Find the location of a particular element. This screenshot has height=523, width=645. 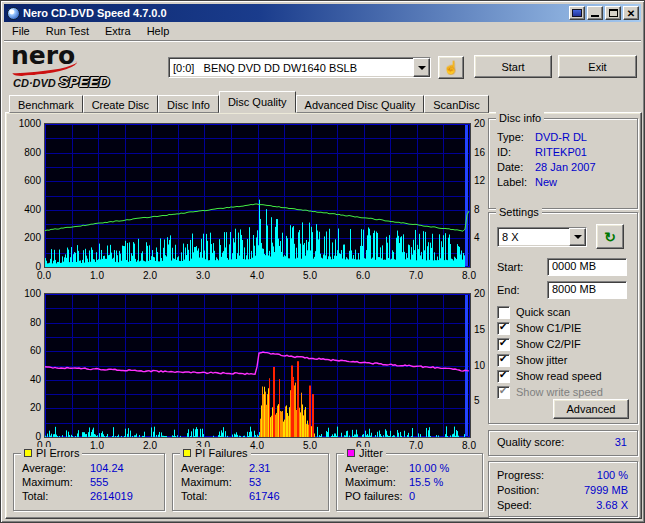

jitter-title-text: Jitter is located at coordinates (371, 453).